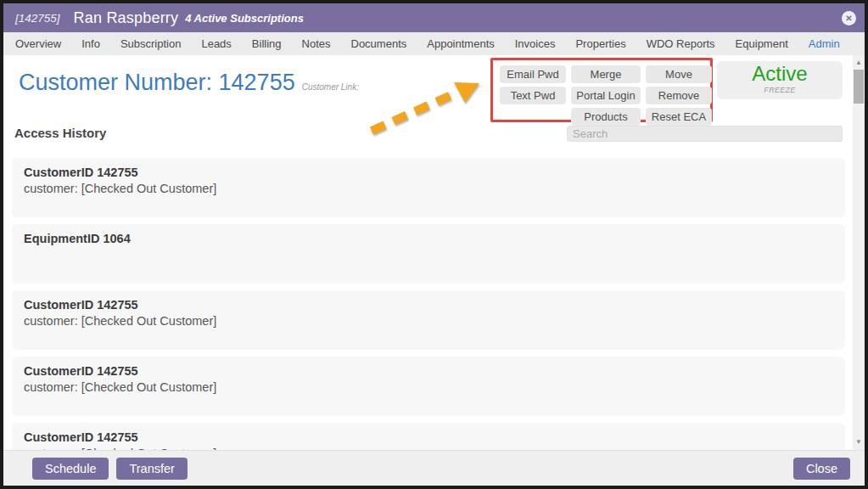 The width and height of the screenshot is (868, 489). I want to click on scroll-down-icon: ▼, so click(859, 442).